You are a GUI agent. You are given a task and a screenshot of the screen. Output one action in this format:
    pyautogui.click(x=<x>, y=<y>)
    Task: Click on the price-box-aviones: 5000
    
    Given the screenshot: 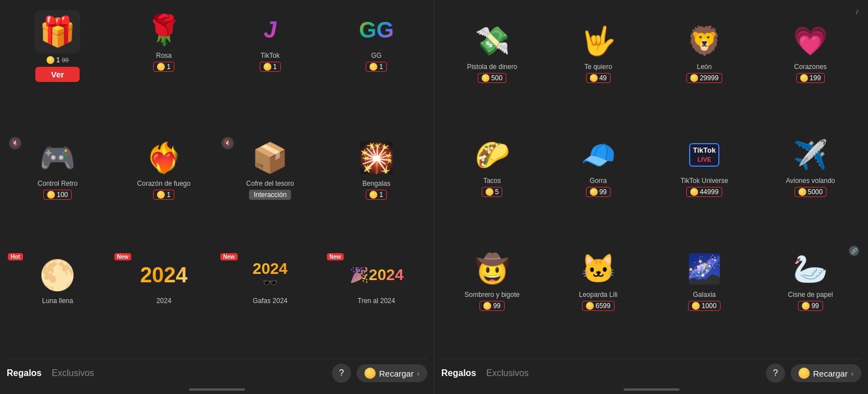 What is the action you would take?
    pyautogui.click(x=811, y=192)
    